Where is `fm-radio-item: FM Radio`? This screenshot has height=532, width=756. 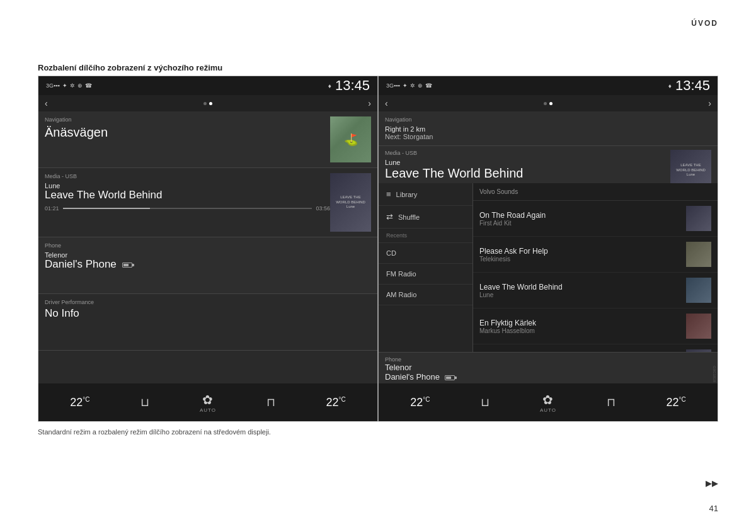 fm-radio-item: FM Radio is located at coordinates (426, 274).